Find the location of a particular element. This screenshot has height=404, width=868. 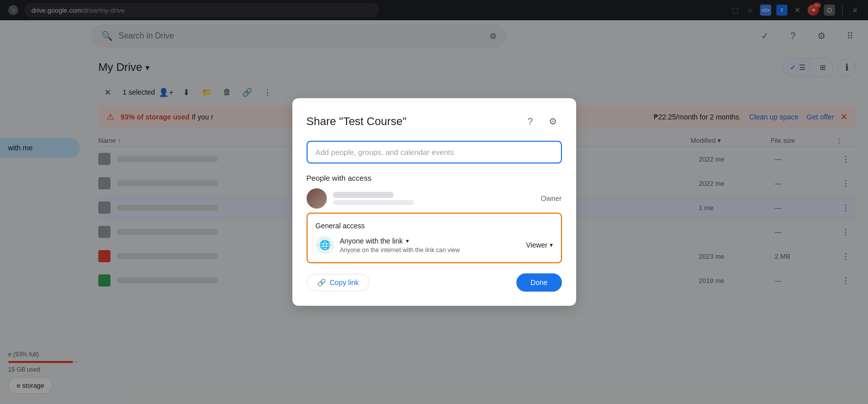

viewer-chevron: ▾ is located at coordinates (551, 245).